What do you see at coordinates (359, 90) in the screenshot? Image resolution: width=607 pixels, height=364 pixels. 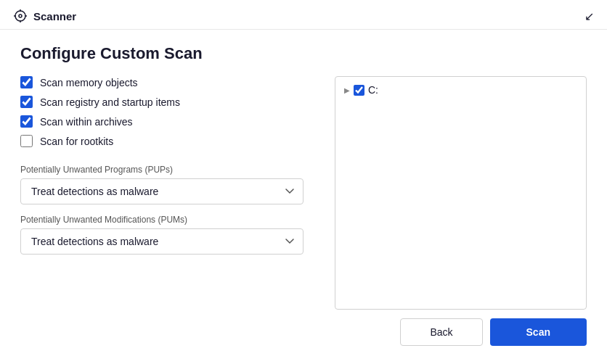 I see `tree-c-checkbox` at bounding box center [359, 90].